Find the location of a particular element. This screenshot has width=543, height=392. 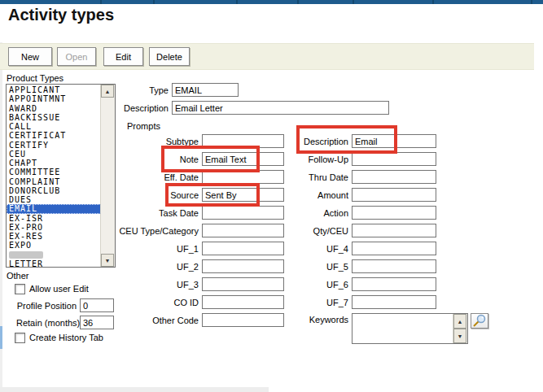

page-title: Activity types is located at coordinates (61, 15).